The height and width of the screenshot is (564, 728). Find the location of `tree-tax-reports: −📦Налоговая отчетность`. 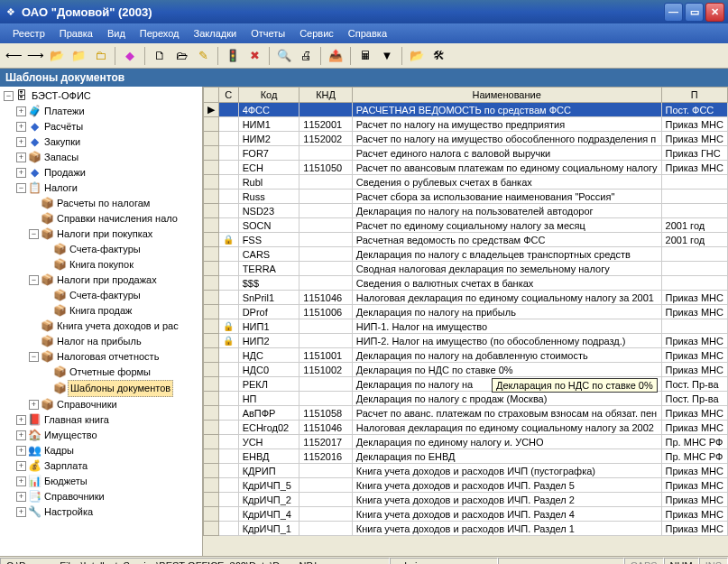

tree-tax-reports: −📦Налоговая отчетность is located at coordinates (115, 357).